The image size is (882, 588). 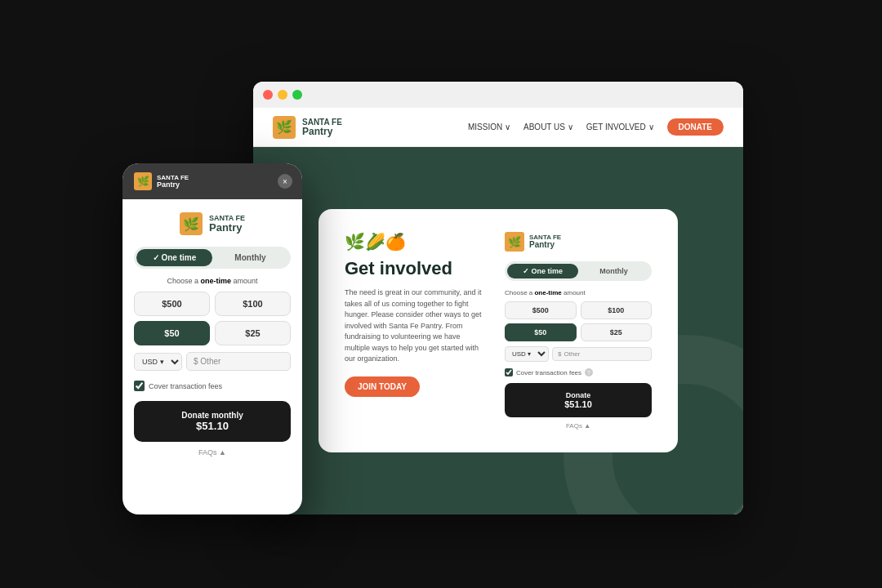 I want to click on desktop-donate-amount: $51.10, so click(x=578, y=404).